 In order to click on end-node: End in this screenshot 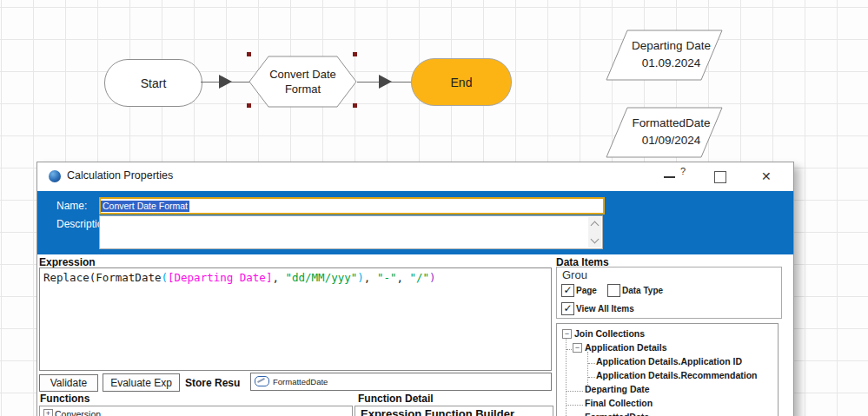, I will do `click(461, 82)`.